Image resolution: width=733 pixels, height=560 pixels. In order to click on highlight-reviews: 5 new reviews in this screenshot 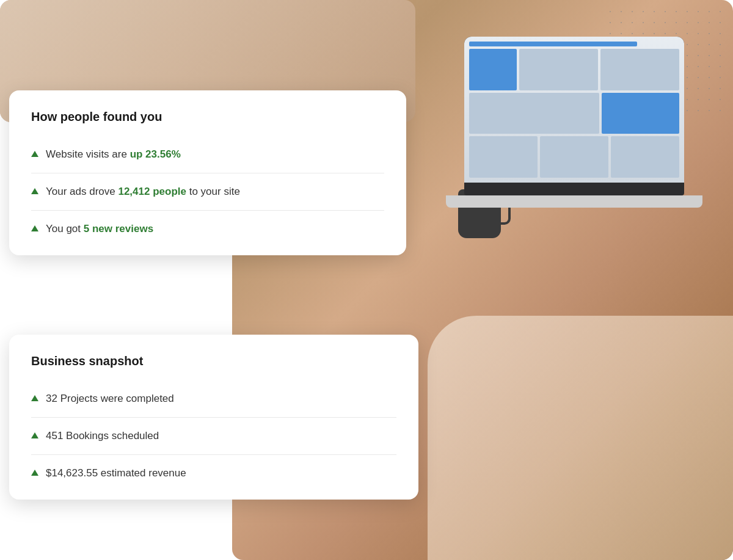, I will do `click(119, 228)`.